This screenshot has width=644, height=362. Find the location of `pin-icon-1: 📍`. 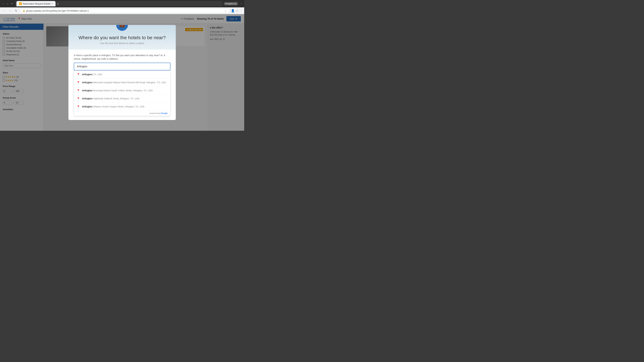

pin-icon-1: 📍 is located at coordinates (78, 82).